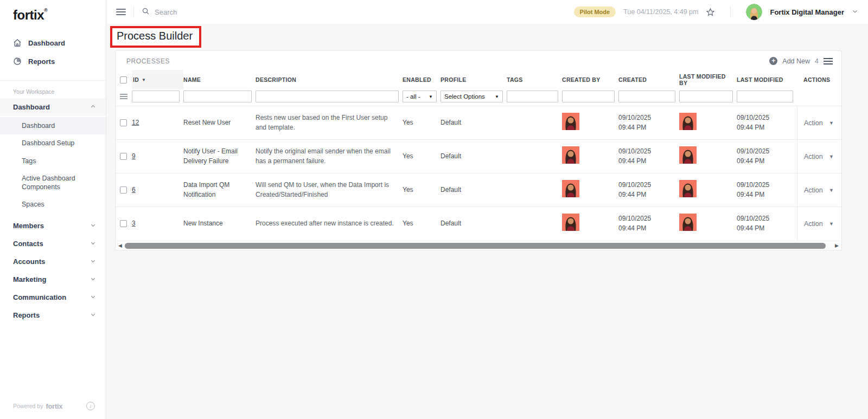 The width and height of the screenshot is (868, 419). Describe the element at coordinates (661, 12) in the screenshot. I see `datetime-display: Tue 04/11/2025, 4:49 pm` at that location.